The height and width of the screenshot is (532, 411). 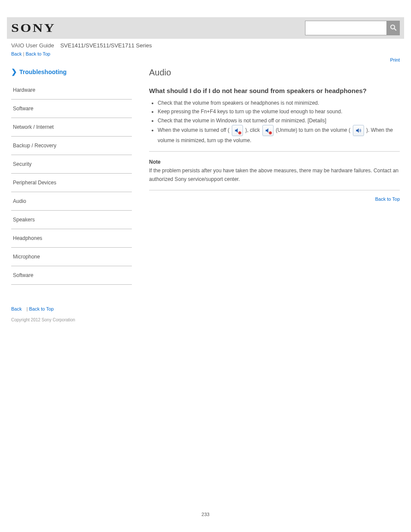 What do you see at coordinates (393, 28) in the screenshot?
I see `search-icon` at bounding box center [393, 28].